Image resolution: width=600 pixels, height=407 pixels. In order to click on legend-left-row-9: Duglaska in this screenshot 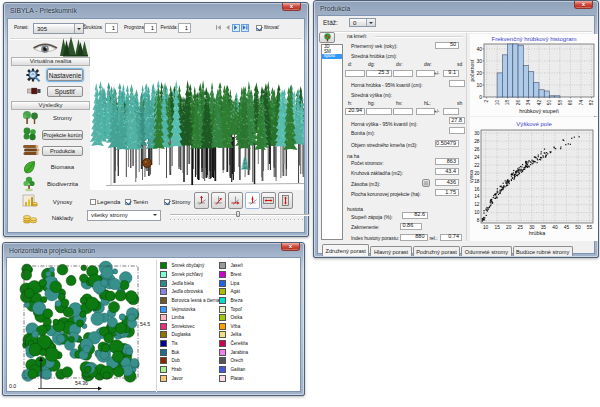, I will do `click(190, 336)`.